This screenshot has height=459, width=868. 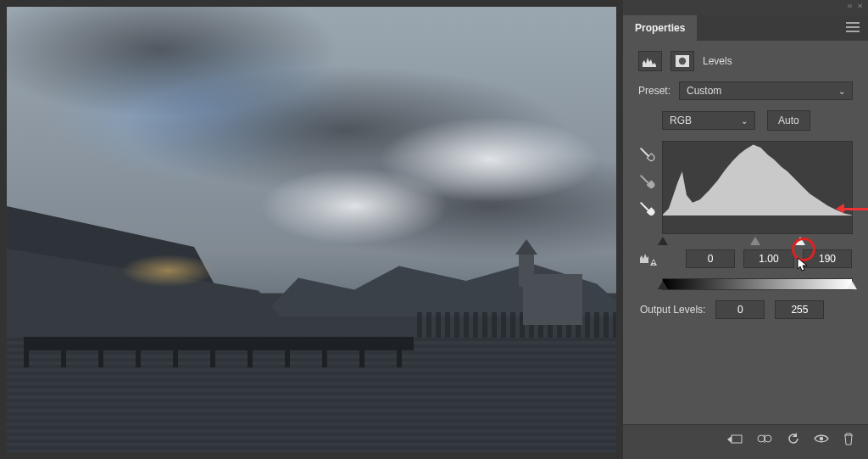 I want to click on shadow-slider, so click(x=663, y=241).